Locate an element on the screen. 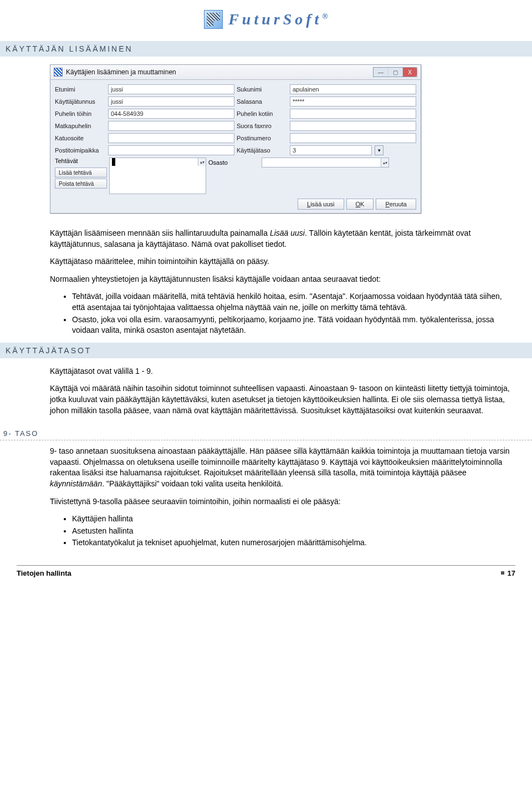 The image size is (532, 792). input-lastname is located at coordinates (353, 89).